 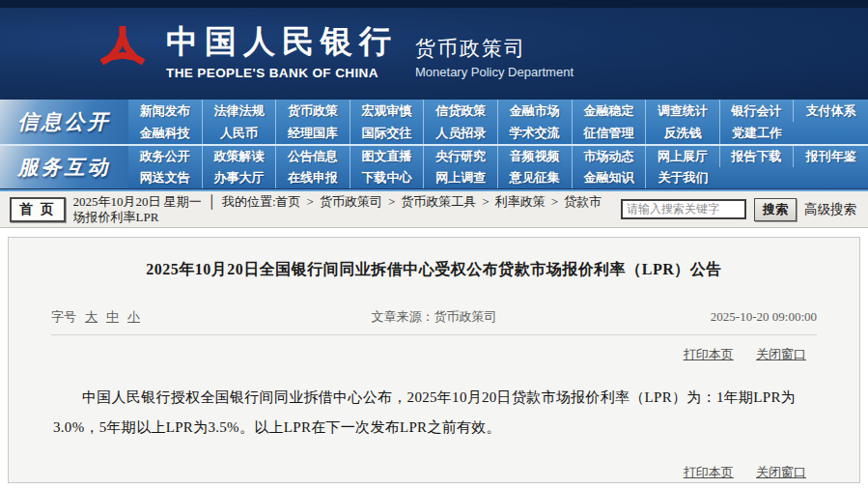 I want to click on nav-grid: 新闻发布法律法规货币政策宏观审慎信贷政策金融市场金融稳定调查统计银行会计支付体系…, so click(x=498, y=122).